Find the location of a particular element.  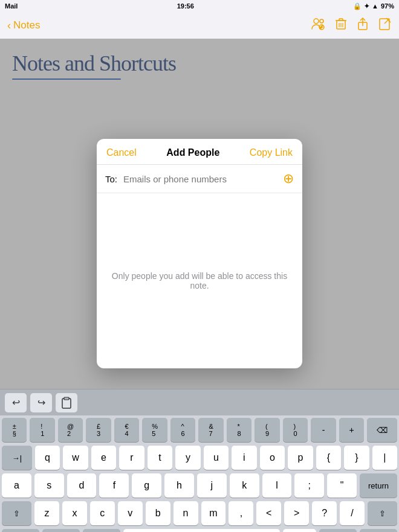

key-percent: %5 is located at coordinates (155, 430).